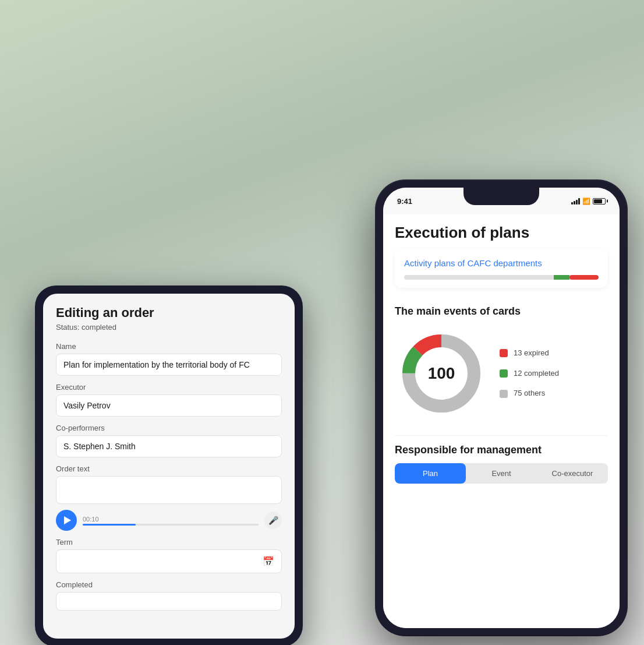 This screenshot has height=645, width=644. Describe the element at coordinates (109, 524) in the screenshot. I see `audio-bar-fill` at that location.